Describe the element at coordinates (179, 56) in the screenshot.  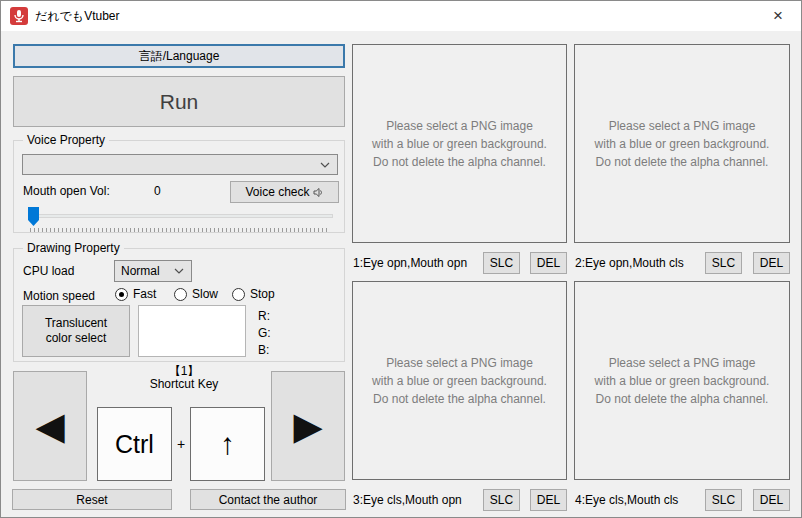
I see `language-button: 言語/Language` at that location.